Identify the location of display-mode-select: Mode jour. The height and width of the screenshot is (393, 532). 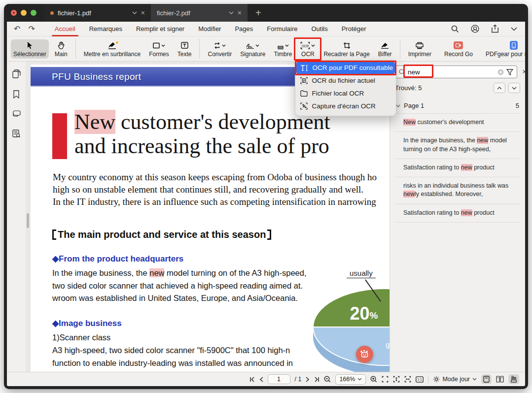
(455, 379).